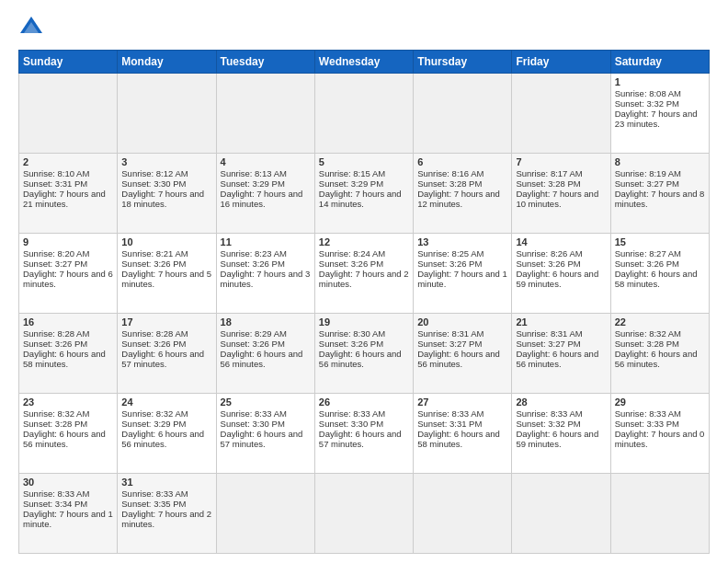  What do you see at coordinates (450, 173) in the screenshot?
I see `sunrise: Sunrise: 8:16 AM` at bounding box center [450, 173].